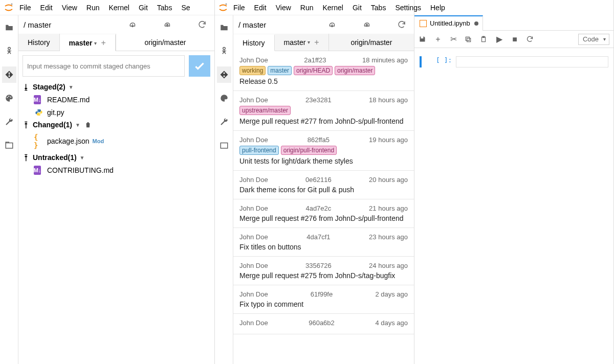  Describe the element at coordinates (594, 39) in the screenshot. I see `cell-type-select: Code` at that location.